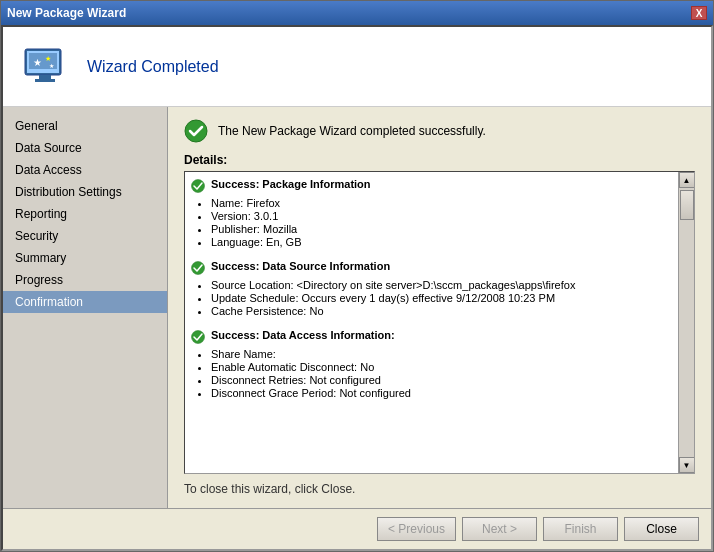 The image size is (714, 552). What do you see at coordinates (580, 529) in the screenshot?
I see `finish-button: Finish` at bounding box center [580, 529].